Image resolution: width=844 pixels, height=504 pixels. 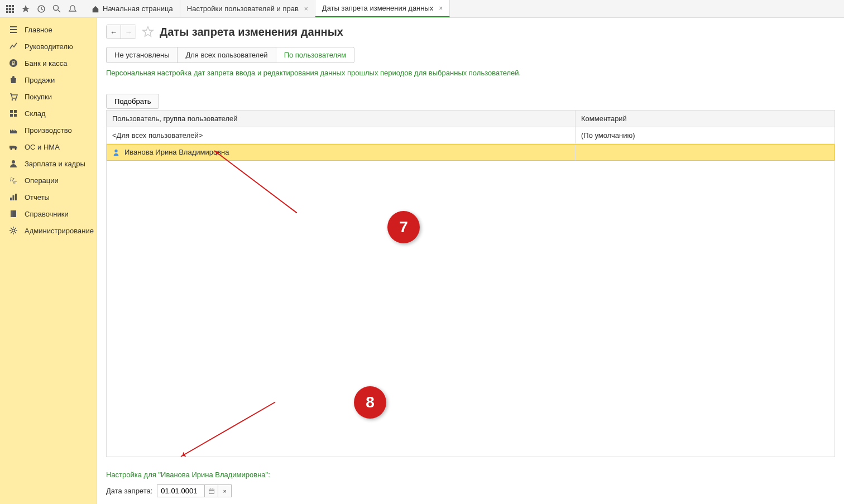 What do you see at coordinates (148, 32) in the screenshot?
I see `favorite-star-icon` at bounding box center [148, 32].